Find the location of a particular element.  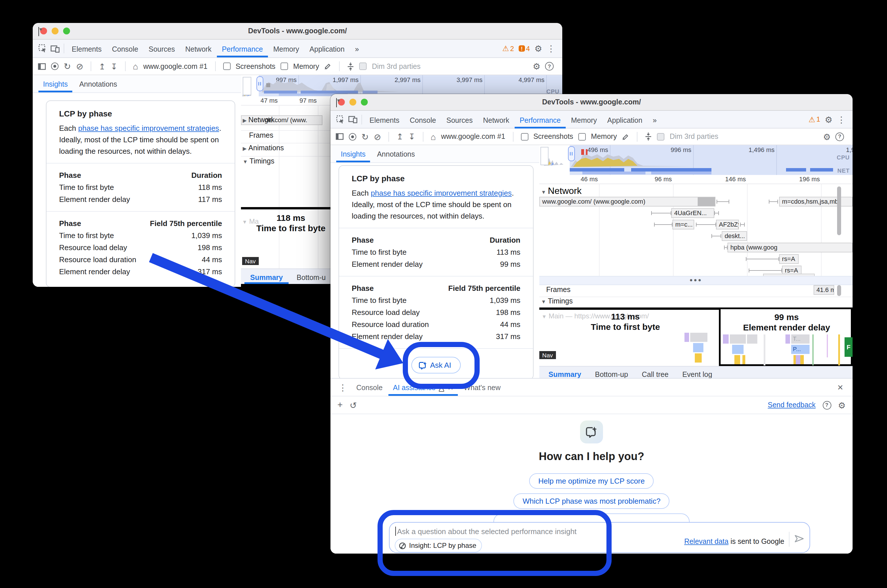

close-drawer-icon: ✕ is located at coordinates (842, 387).